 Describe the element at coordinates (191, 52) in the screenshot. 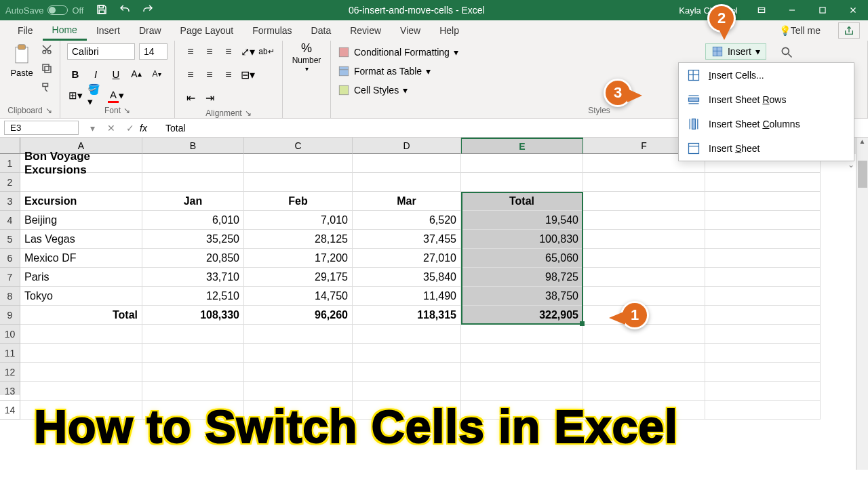

I see `align-top-icon: ≡` at that location.